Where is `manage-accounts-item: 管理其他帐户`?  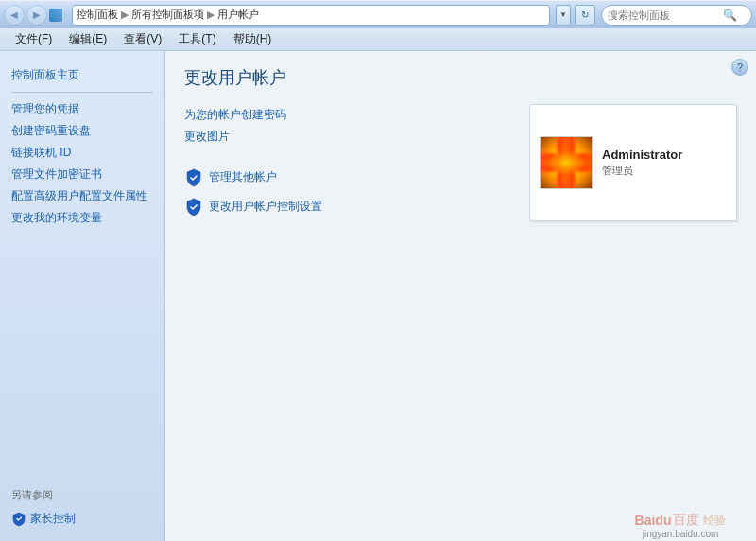 manage-accounts-item: 管理其他帐户 is located at coordinates (348, 178).